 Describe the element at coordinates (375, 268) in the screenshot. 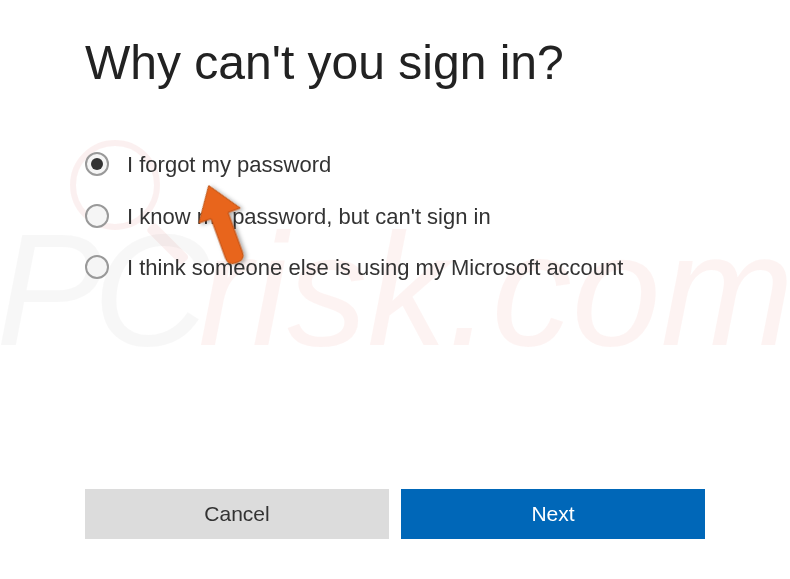

I see `radio-label: I think someone else is using my Microso…` at that location.